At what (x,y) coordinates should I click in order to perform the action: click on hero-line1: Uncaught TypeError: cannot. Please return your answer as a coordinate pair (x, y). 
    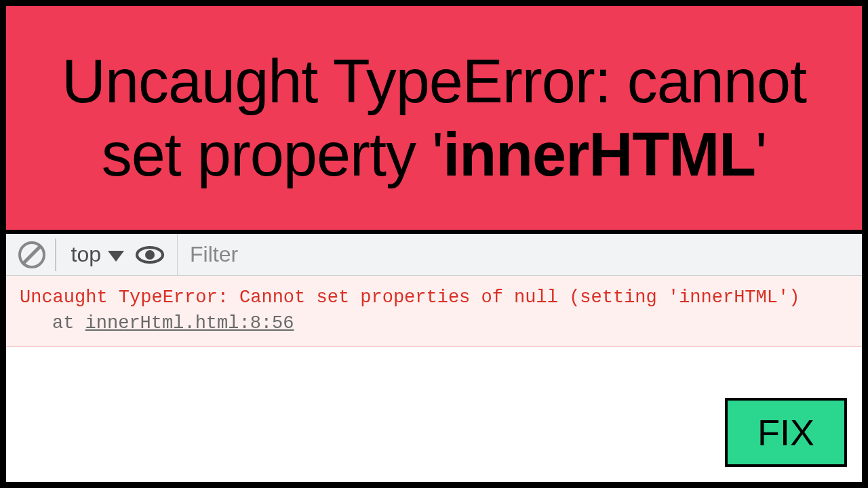
    Looking at the image, I should click on (434, 81).